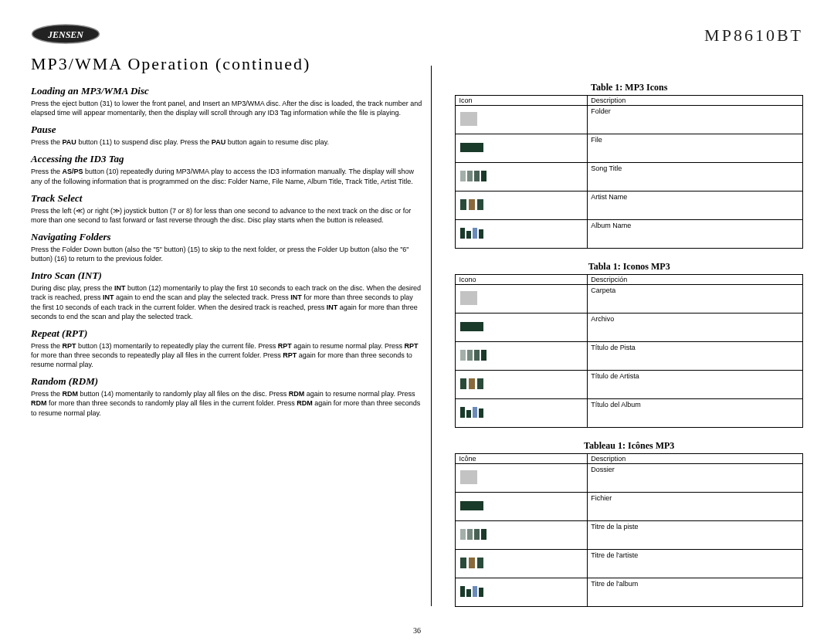 This screenshot has height=644, width=834. What do you see at coordinates (66, 36) in the screenshot?
I see `jensen-logo: JENSEN` at bounding box center [66, 36].